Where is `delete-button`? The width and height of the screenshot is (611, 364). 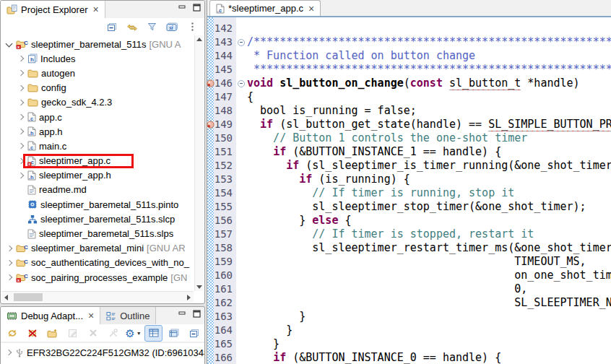
delete-button is located at coordinates (92, 334).